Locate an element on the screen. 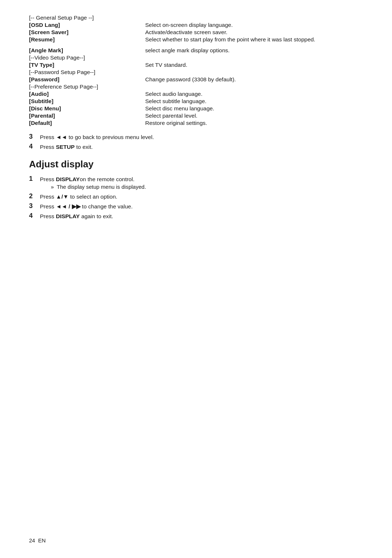 This screenshot has width=392, height=558. step-content-2: Press ▲/▼ to select an option. is located at coordinates (201, 197).